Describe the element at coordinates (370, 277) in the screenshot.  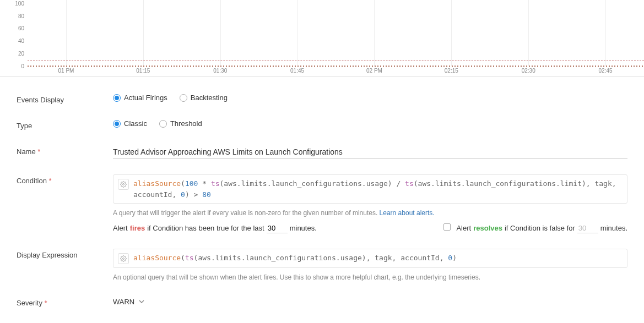
I see `display-expression-help: An optional query that will be shown whe…` at that location.